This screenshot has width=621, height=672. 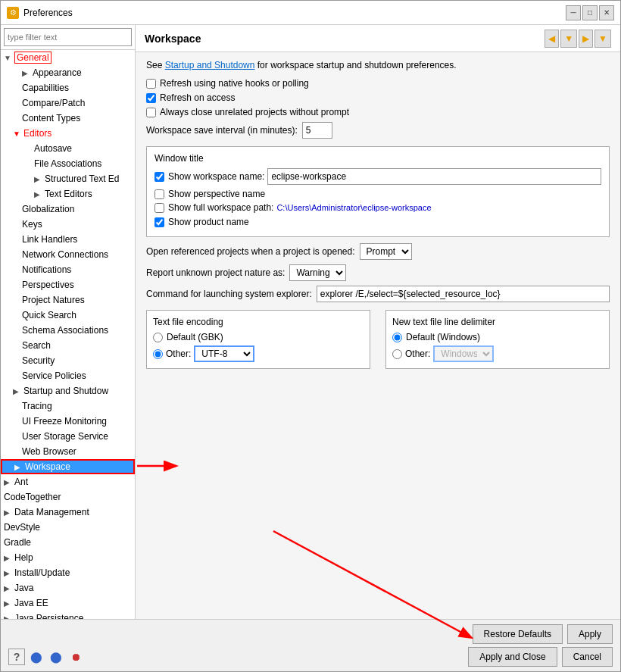 I want to click on encoding-default-radio, so click(x=158, y=338).